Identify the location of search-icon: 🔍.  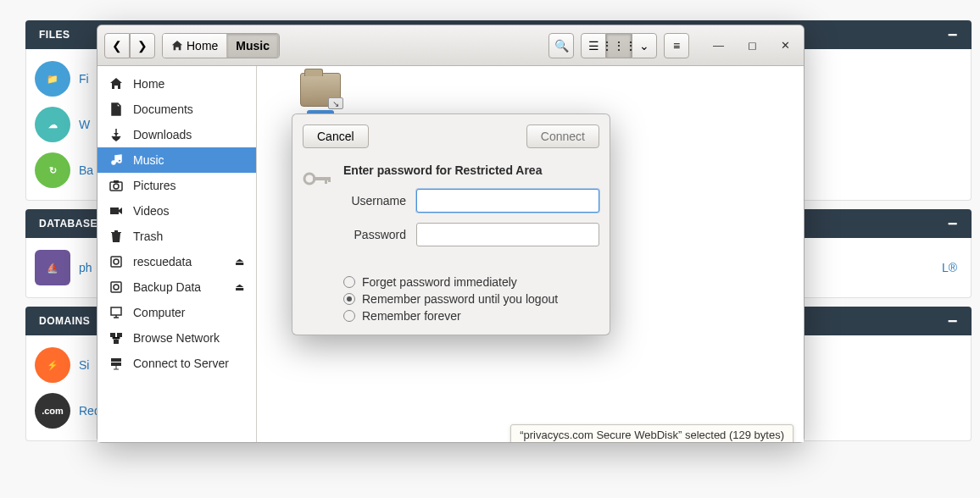
(561, 46).